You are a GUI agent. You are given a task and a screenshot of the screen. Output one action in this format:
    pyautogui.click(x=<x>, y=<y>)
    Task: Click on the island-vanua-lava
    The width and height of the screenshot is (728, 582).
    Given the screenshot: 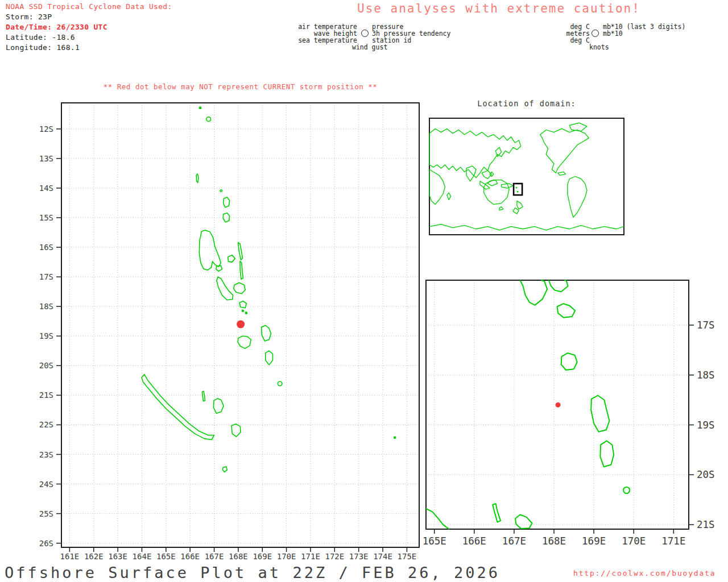 What is the action you would take?
    pyautogui.click(x=226, y=202)
    